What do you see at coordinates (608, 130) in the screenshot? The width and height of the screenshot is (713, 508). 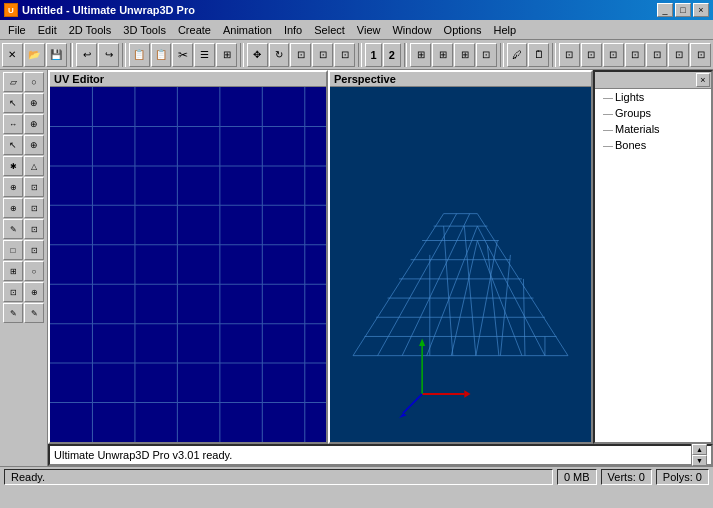 I see `tree-dash: —` at bounding box center [608, 130].